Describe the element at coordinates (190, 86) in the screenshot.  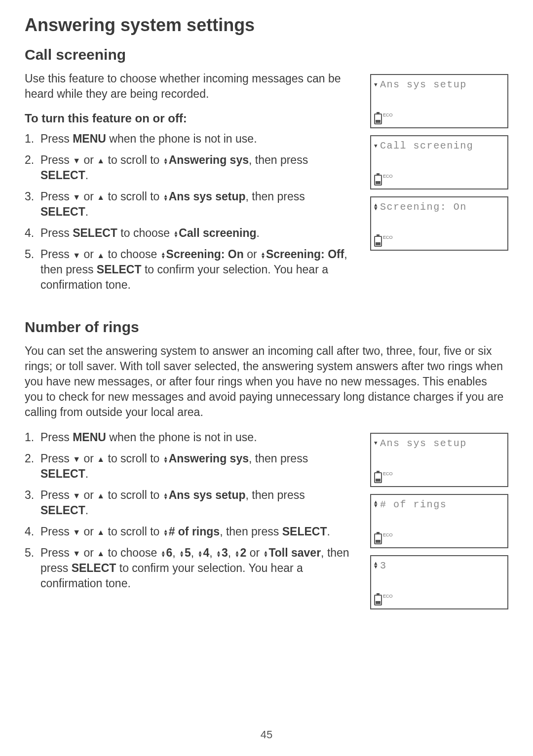
I see `call-screening-intro: Use this feature to choose whether incom…` at that location.